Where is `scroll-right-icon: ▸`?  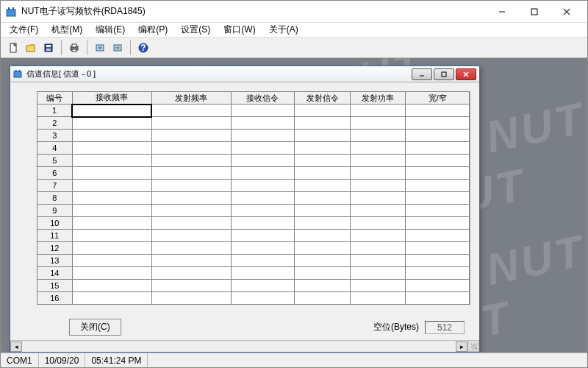 scroll-right-icon: ▸ is located at coordinates (462, 347).